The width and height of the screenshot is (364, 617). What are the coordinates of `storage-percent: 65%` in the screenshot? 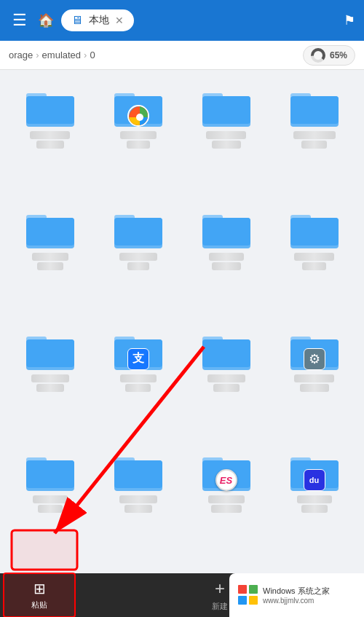 It's located at (339, 55).